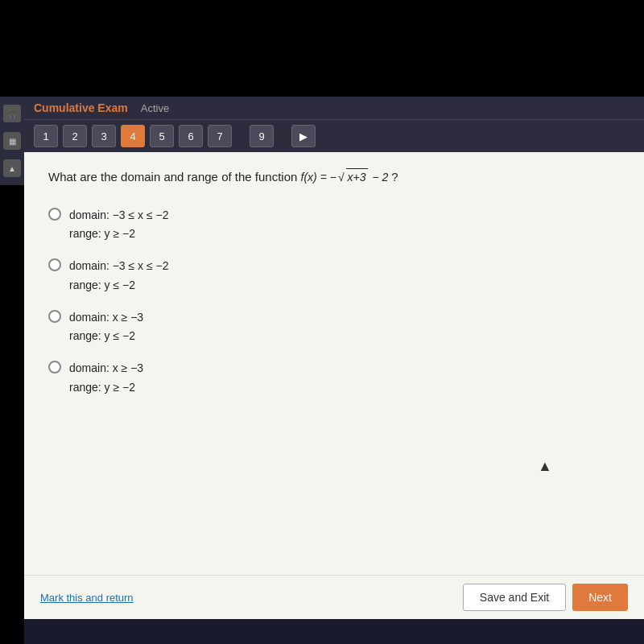  What do you see at coordinates (357, 177) in the screenshot?
I see `sqrt-content: x+3` at bounding box center [357, 177].